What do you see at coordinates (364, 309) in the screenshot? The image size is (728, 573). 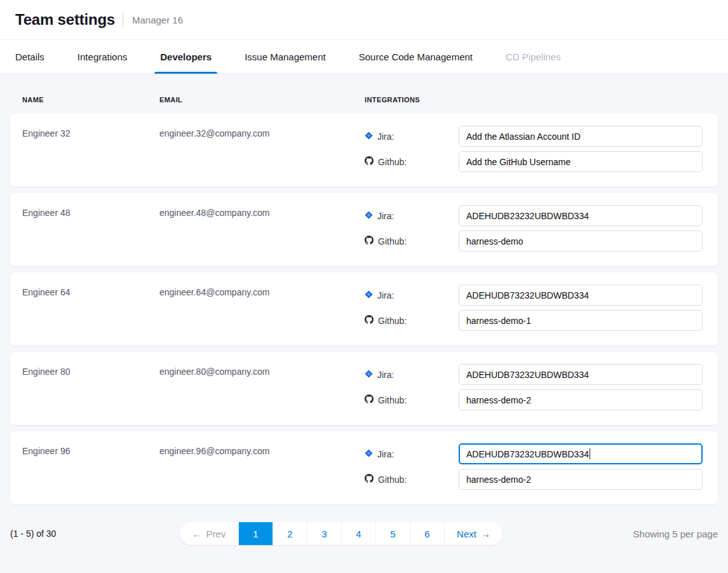 I see `table-row: Engineer 64 engineer.64@company.com Jira…` at bounding box center [364, 309].